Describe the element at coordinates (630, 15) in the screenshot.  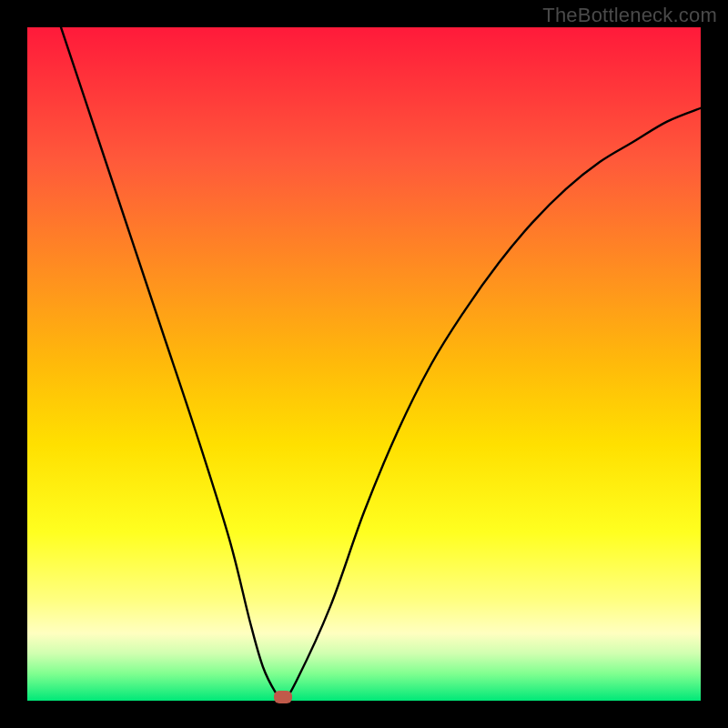
I see `watermark-text: TheBottleneck.com` at that location.